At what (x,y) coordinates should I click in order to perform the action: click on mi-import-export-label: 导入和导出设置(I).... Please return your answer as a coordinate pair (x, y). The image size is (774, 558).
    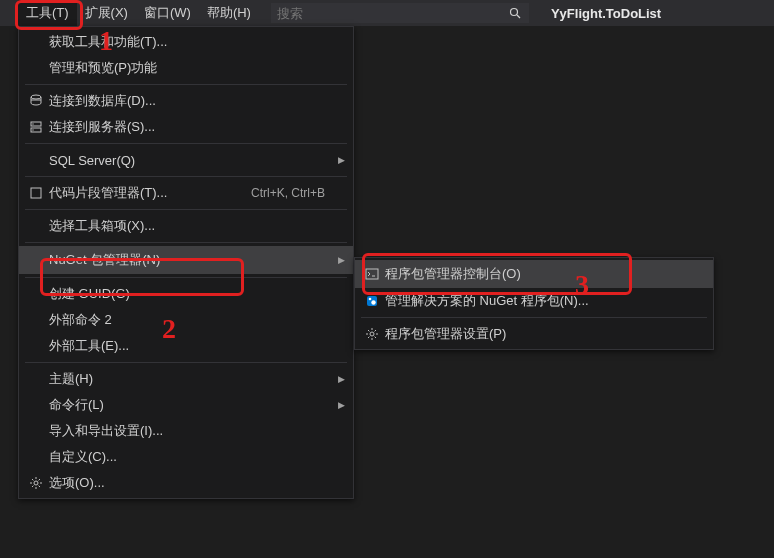
    Looking at the image, I should click on (192, 431).